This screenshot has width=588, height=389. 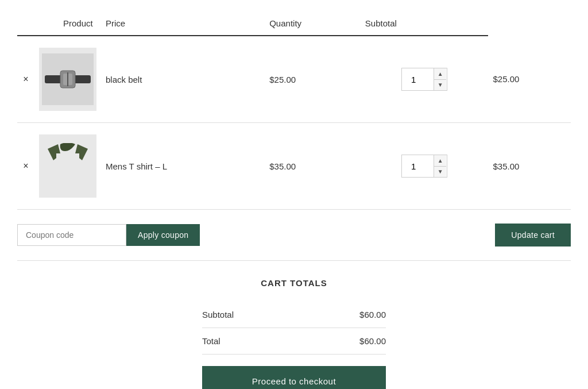 I want to click on col-header-product: Product, so click(x=59, y=24).